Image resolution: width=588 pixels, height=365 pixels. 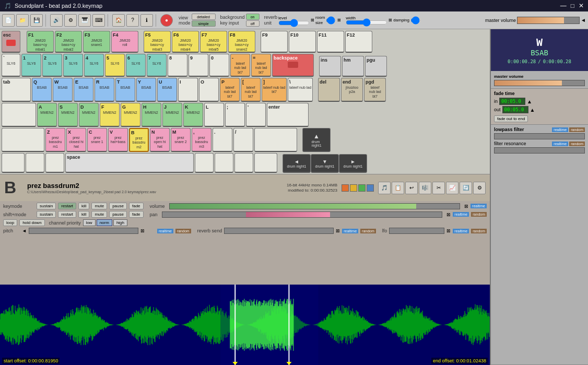 I want to click on shiftmode-mute: mute, so click(x=99, y=214).